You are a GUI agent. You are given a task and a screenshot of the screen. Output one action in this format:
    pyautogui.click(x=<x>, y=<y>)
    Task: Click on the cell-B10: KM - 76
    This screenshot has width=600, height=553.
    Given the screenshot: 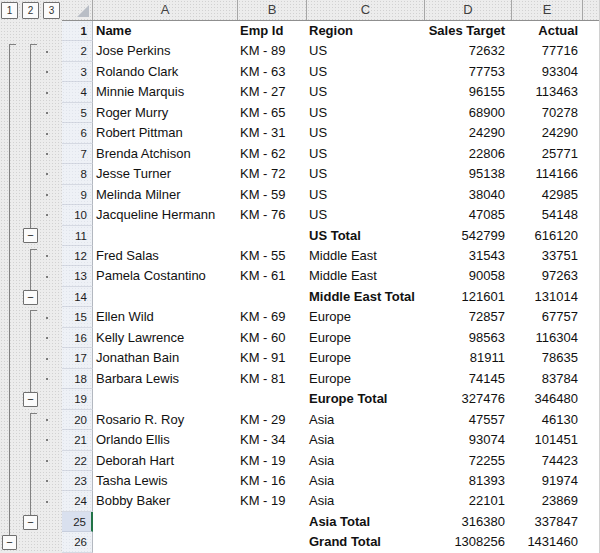 What is the action you would take?
    pyautogui.click(x=272, y=215)
    